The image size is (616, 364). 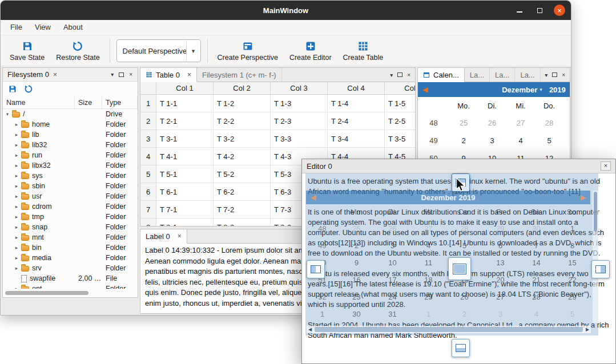 What do you see at coordinates (70, 135) in the screenshot?
I see `filesystem-row: ▸libFolder` at bounding box center [70, 135].